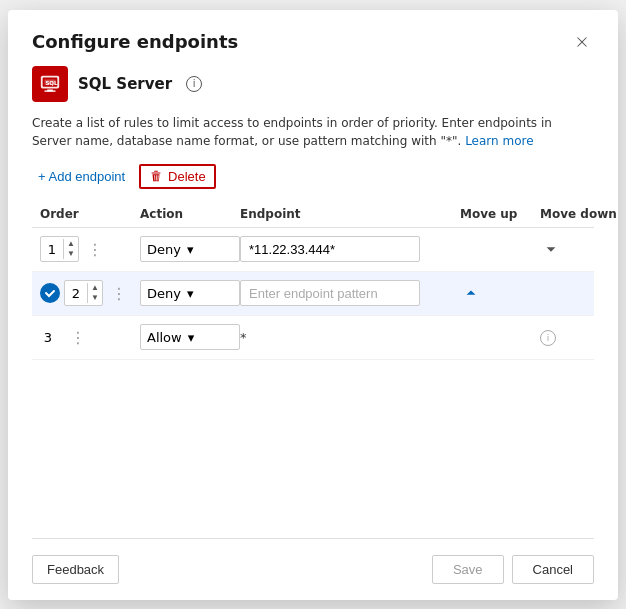  Describe the element at coordinates (119, 294) in the screenshot. I see `drag-handle-2: ⋮` at that location.